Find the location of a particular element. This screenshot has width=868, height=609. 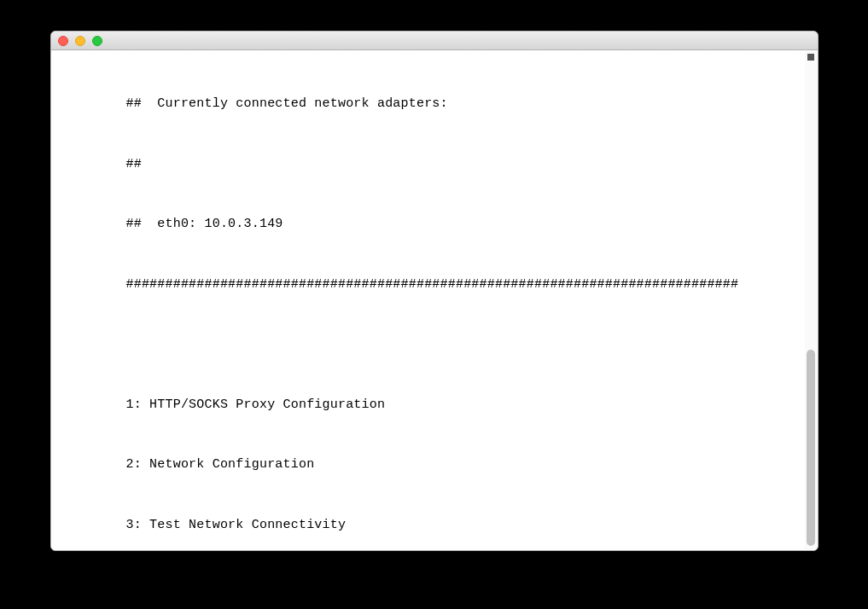

header-line: ## eth0: 10.0.3.149 is located at coordinates (434, 224).